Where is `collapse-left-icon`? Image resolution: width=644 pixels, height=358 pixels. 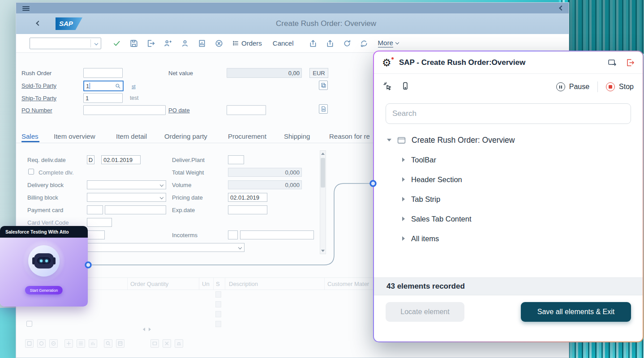
collapse-left-icon is located at coordinates (562, 8).